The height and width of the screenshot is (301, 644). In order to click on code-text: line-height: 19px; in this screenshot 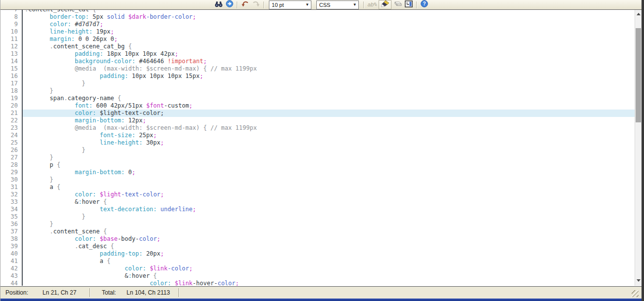, I will do `click(329, 32)`.